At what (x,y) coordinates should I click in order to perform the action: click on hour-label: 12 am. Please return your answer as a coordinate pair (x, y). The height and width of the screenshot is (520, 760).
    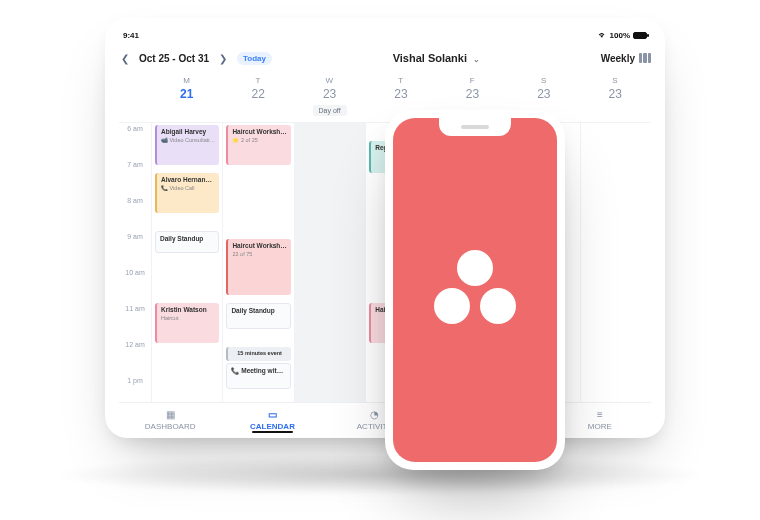
    Looking at the image, I should click on (135, 357).